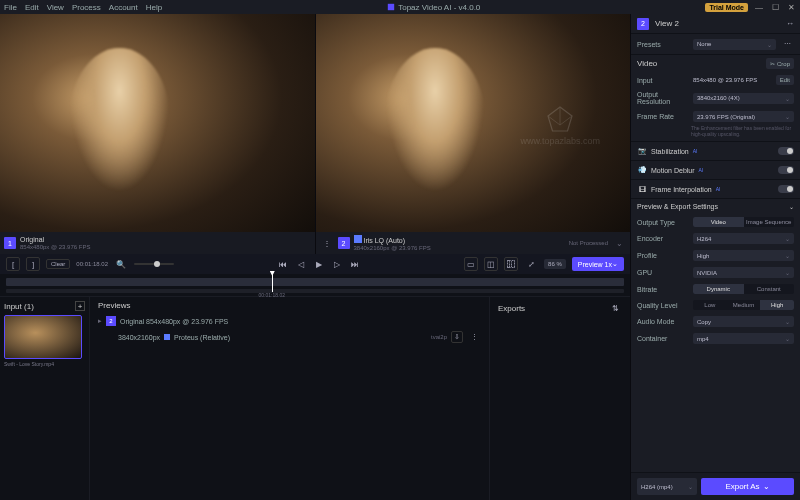 Image resolution: width=800 pixels, height=500 pixels. I want to click on expand-icon: ⤢, so click(531, 264).